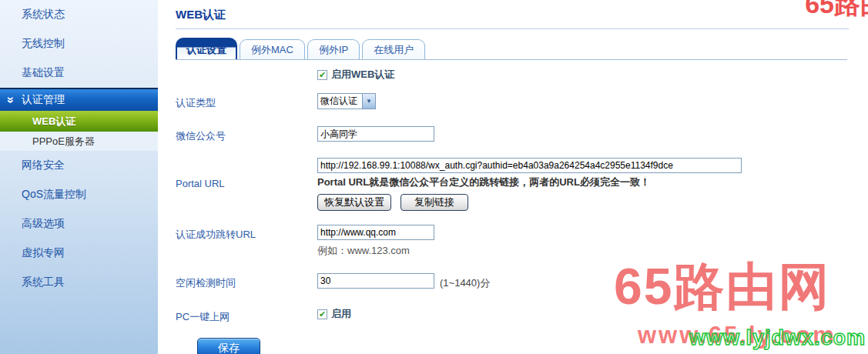 This screenshot has width=868, height=354. Describe the element at coordinates (79, 73) in the screenshot. I see `sidebar-item-basic-settings: 基础设置` at that location.